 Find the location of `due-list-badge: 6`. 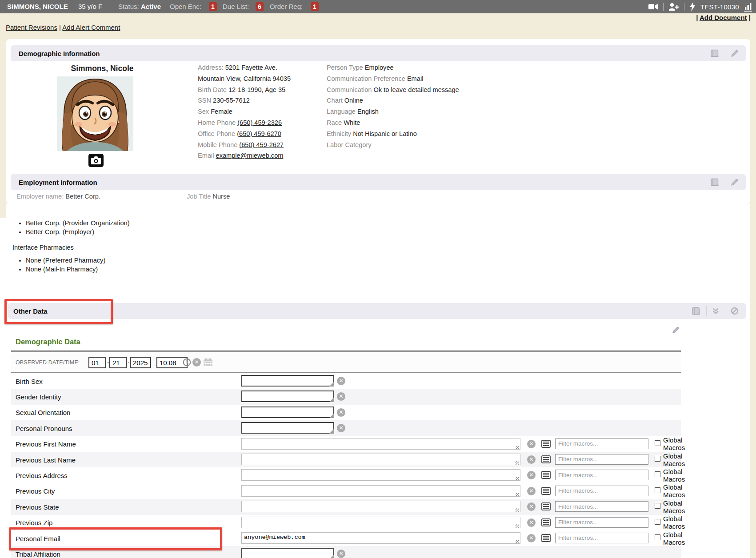

due-list-badge: 6 is located at coordinates (260, 7).